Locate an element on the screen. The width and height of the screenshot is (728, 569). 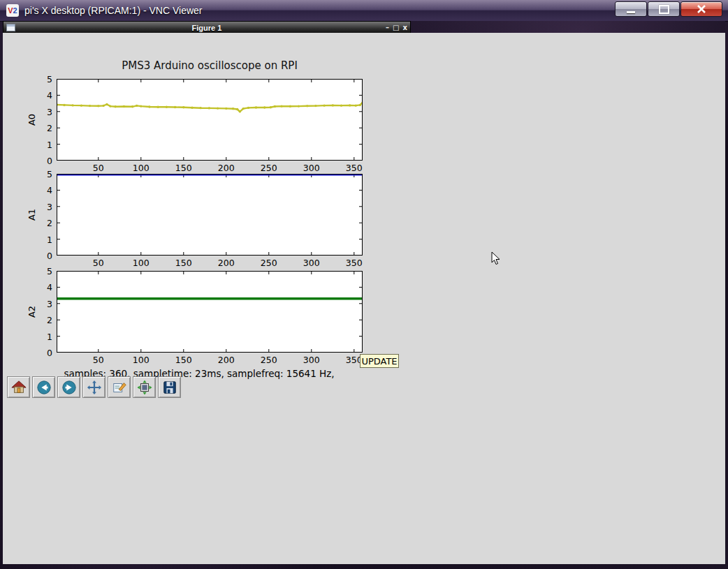
figure-window-title: Figure 1 is located at coordinates (207, 28).